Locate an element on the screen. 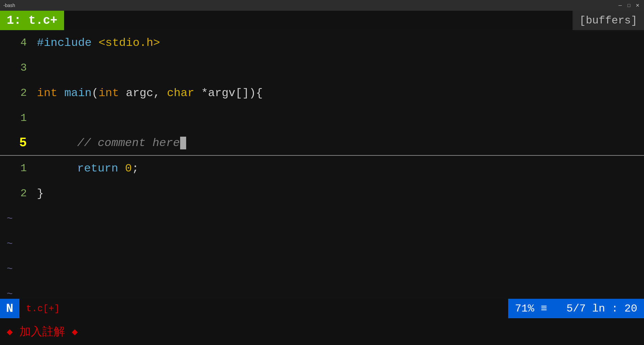 The height and width of the screenshot is (345, 644). minimize-button: ─ is located at coordinates (620, 5).